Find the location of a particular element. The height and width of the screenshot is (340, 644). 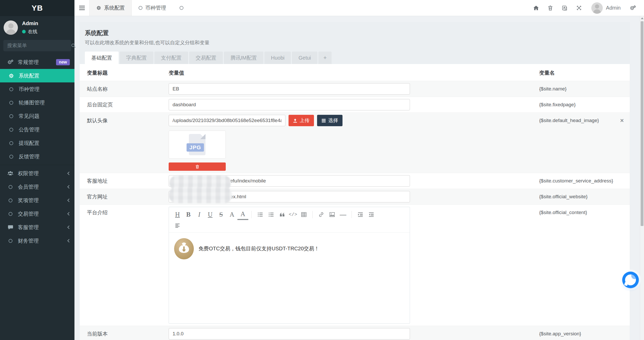

site-name-input is located at coordinates (289, 89).